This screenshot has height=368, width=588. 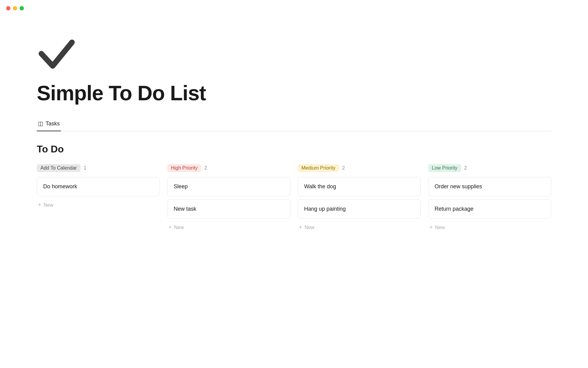 What do you see at coordinates (344, 168) in the screenshot?
I see `column-count-medium-priority: 2` at bounding box center [344, 168].